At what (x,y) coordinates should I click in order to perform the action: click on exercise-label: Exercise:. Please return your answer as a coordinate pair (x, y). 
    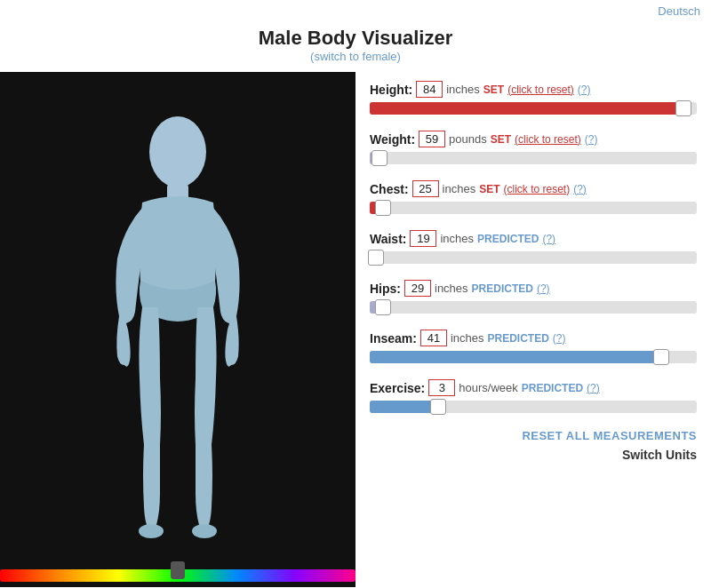
    Looking at the image, I should click on (397, 388).